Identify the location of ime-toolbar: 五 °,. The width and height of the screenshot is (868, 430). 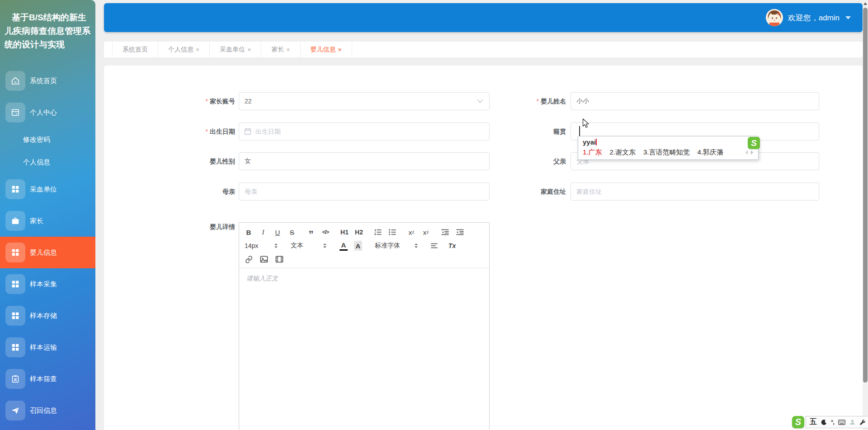
(837, 422).